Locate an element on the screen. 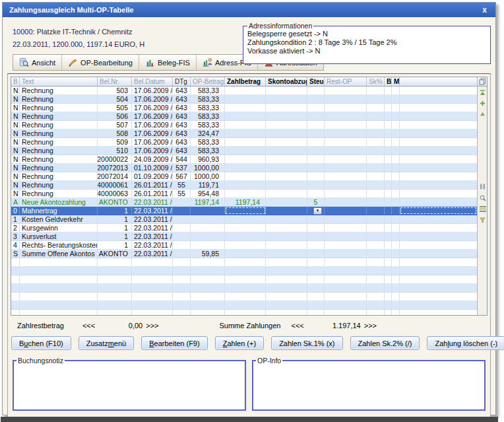 This screenshot has width=504, height=422. column-header: Rest-OP is located at coordinates (346, 82).